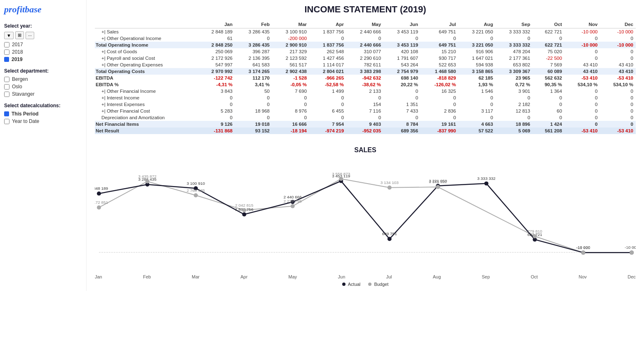 The height and width of the screenshot is (363, 644). I want to click on cell-0: -122 742, so click(216, 78).